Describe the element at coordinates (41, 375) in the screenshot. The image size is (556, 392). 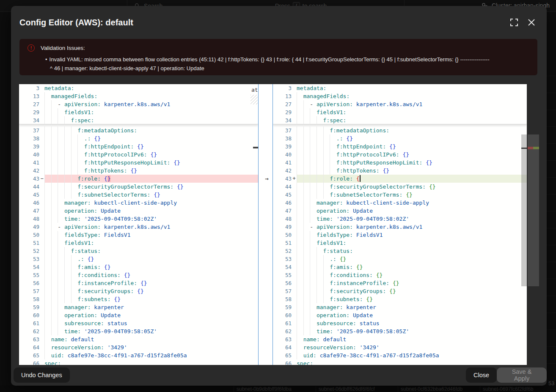
I see `undo-changes-button: Undo Changes` at that location.